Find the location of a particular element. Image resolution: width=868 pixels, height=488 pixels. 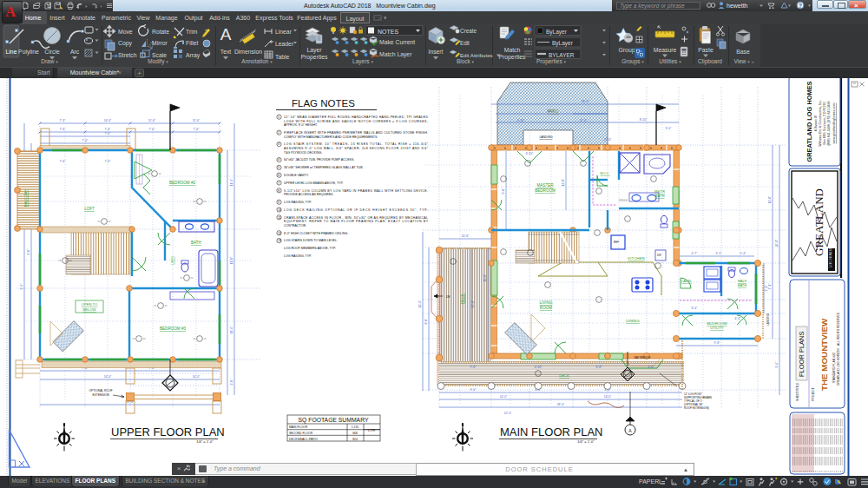

svg-text: SQ FOOTAGE SUMMARY is located at coordinates (333, 420).